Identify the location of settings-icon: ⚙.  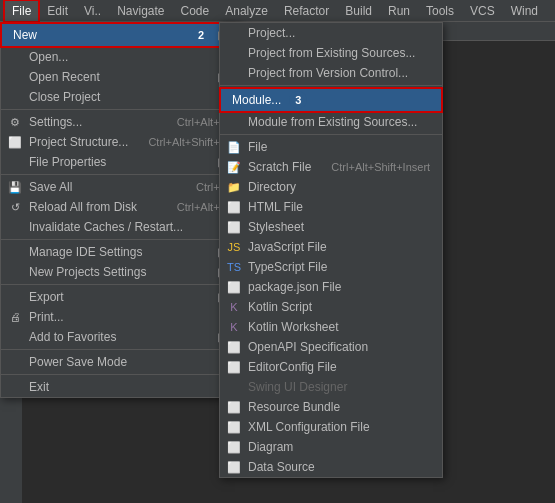
(15, 122).